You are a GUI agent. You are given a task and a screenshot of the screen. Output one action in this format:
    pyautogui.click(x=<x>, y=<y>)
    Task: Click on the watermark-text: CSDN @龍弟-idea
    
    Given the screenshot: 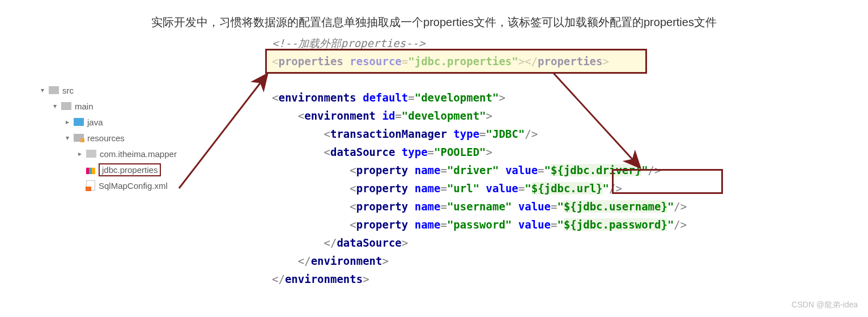 What is the action you would take?
    pyautogui.click(x=825, y=305)
    